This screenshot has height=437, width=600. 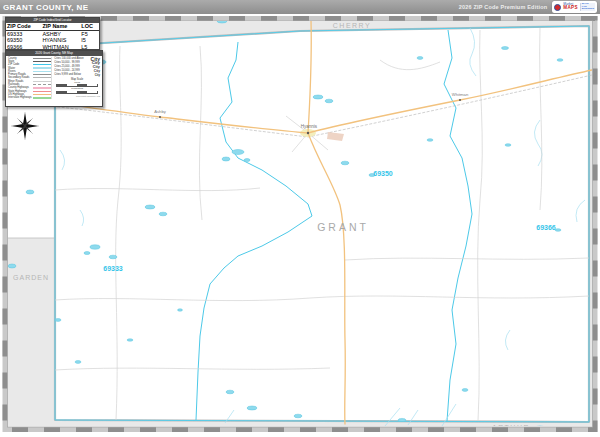 What do you see at coordinates (343, 227) in the screenshot?
I see `county-label: GRANT` at bounding box center [343, 227].